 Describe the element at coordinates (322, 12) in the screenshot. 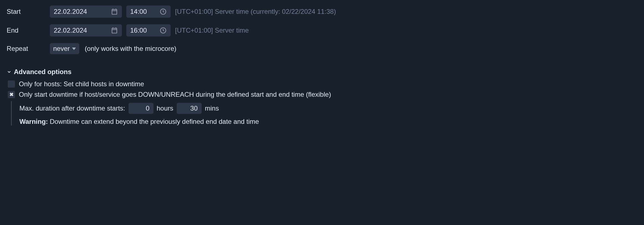

I see `start-row: Start 22.02.2024 14:00 [UTC+01:00] Serve…` at that location.